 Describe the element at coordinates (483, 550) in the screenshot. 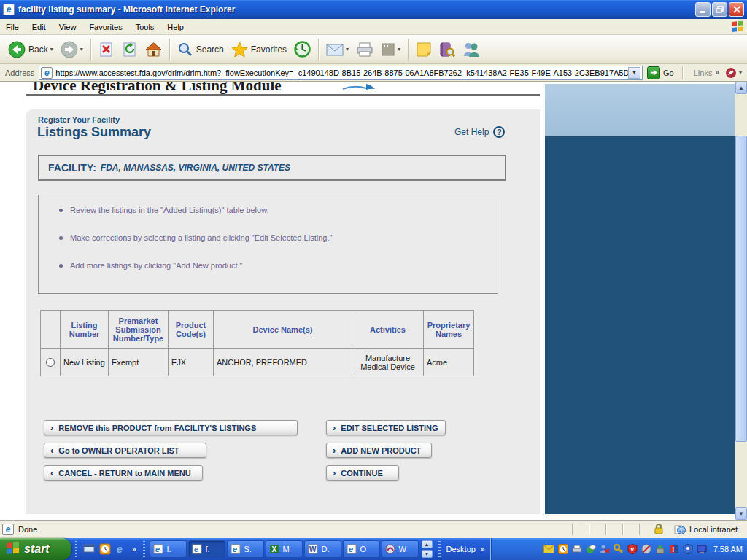

I see `desktop-toolbar-overflow-icon: »` at that location.